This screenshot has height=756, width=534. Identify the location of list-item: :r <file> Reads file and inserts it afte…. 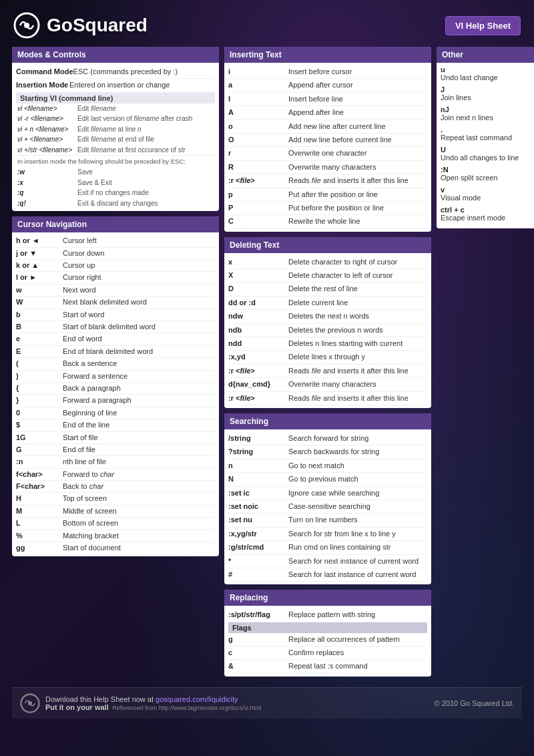
(328, 181).